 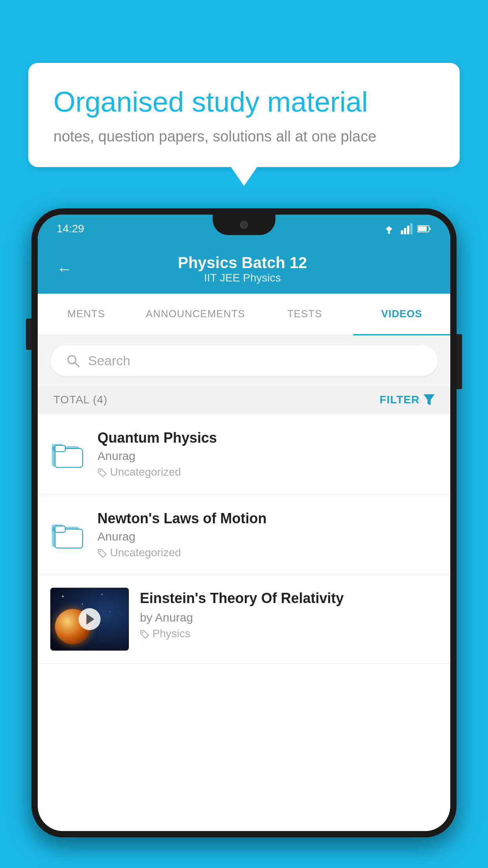 What do you see at coordinates (289, 598) in the screenshot?
I see `video-title-3: Einstein's Theory Of Relativity` at bounding box center [289, 598].